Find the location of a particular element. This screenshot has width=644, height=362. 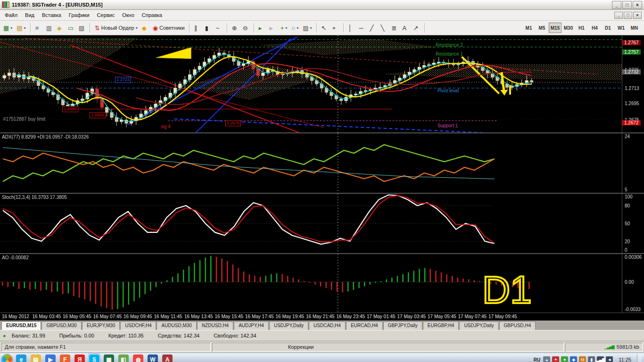

vertical-line-button: │ is located at coordinates (352, 28).